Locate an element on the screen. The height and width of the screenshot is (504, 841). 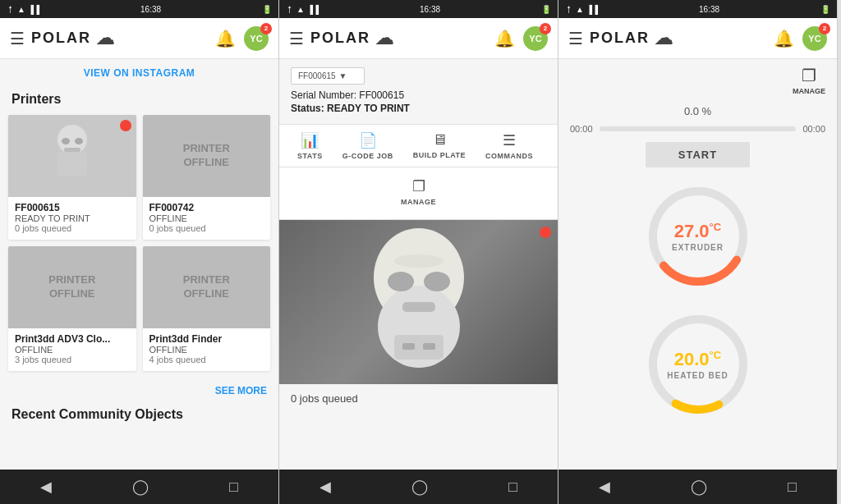
progress-section: 0.0 % 00:00 00:00 is located at coordinates (698, 120).